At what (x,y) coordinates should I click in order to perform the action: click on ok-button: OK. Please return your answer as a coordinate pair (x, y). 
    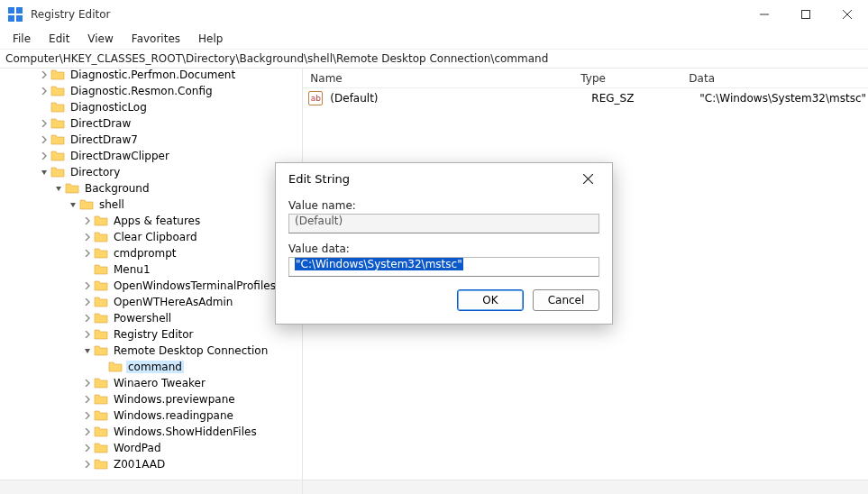
    Looking at the image, I should click on (490, 300).